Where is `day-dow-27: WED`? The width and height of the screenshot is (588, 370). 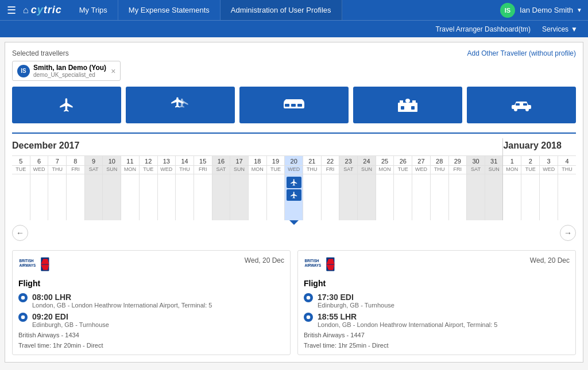 day-dow-27: WED is located at coordinates (421, 170).